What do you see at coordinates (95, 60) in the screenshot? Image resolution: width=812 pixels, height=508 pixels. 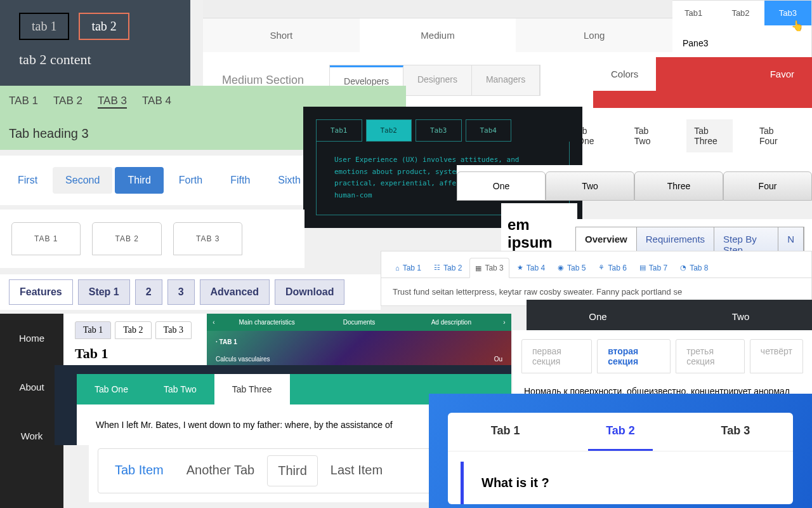 I see `tab-content: tab 2 content` at bounding box center [95, 60].